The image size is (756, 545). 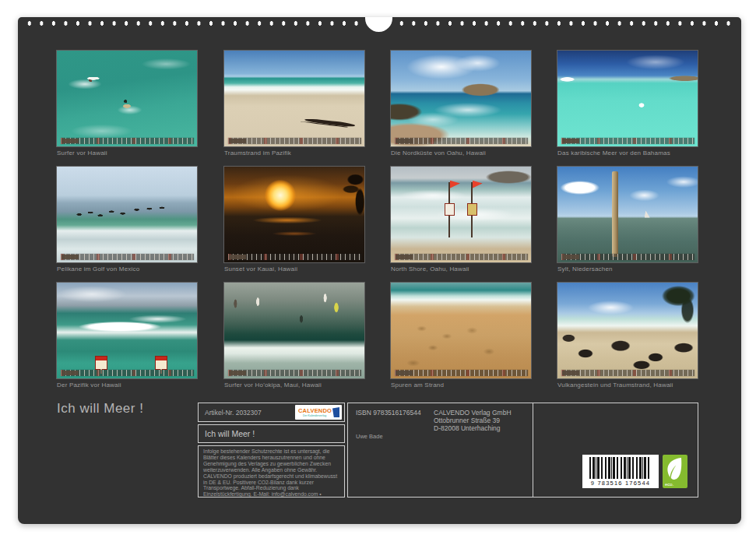 What do you see at coordinates (461, 336) in the screenshot?
I see `month-thumbnail: Spuren am Strand` at bounding box center [461, 336].